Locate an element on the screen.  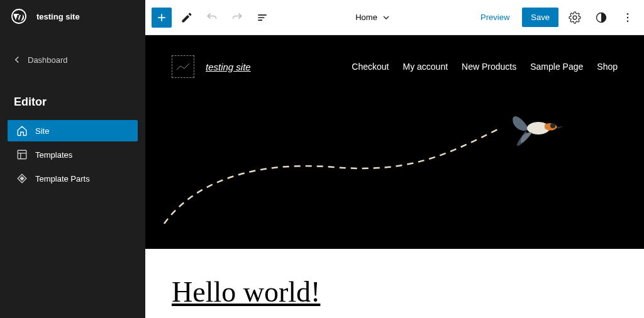
nav-item-shop: Shop is located at coordinates (608, 67).